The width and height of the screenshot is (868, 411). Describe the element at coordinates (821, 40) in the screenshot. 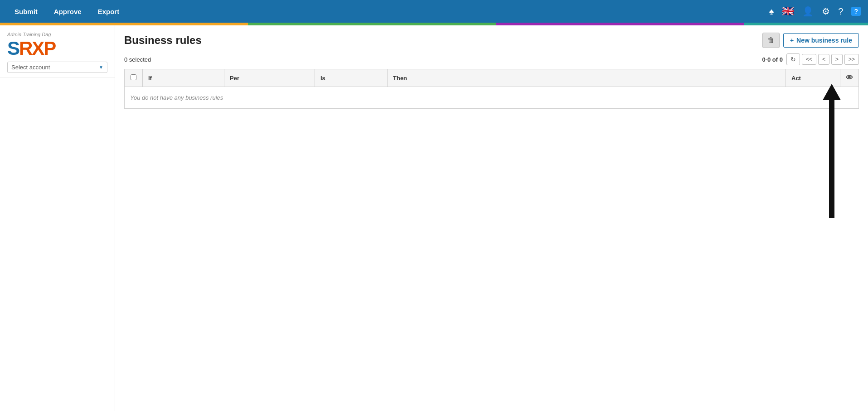

I see `new-business-rule-button: + New business rule` at that location.